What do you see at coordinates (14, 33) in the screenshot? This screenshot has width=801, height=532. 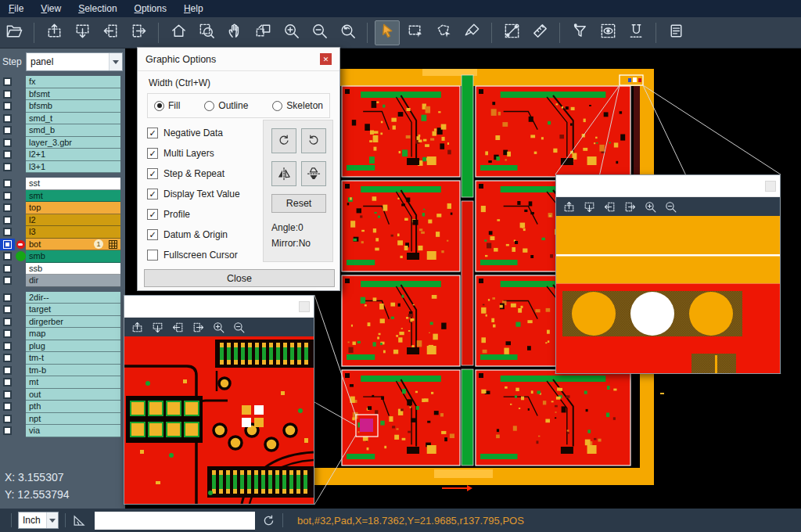 I see `open-project-button` at bounding box center [14, 33].